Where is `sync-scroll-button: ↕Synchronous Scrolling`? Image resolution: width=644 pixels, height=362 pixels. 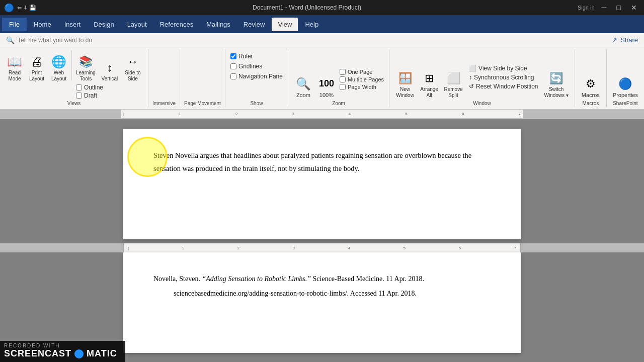 sync-scroll-button: ↕Synchronous Scrolling is located at coordinates (503, 77).